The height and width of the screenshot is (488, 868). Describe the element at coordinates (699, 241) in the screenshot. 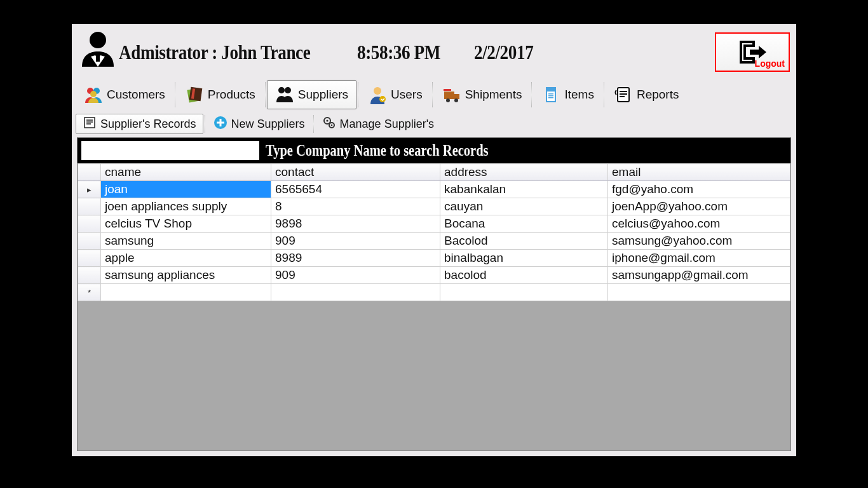

I see `cell-email: samsung@yahoo.com` at that location.